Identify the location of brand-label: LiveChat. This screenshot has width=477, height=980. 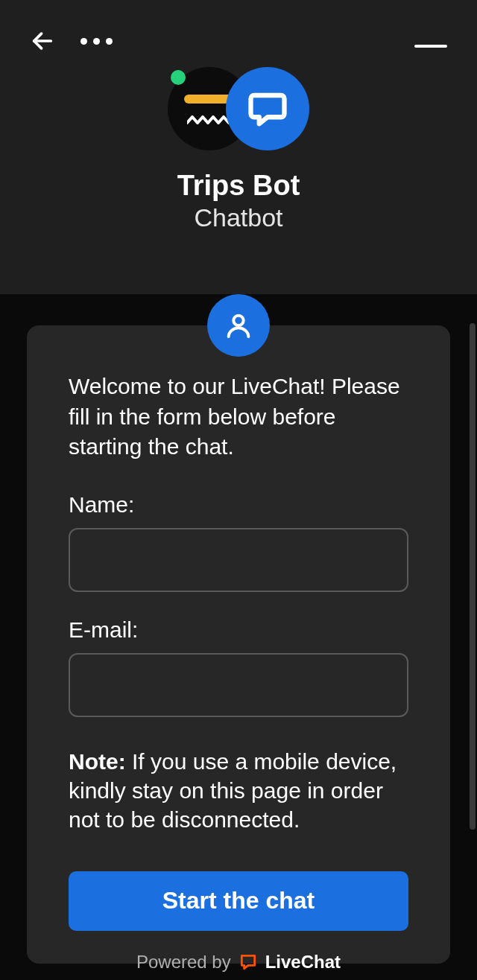
(303, 962).